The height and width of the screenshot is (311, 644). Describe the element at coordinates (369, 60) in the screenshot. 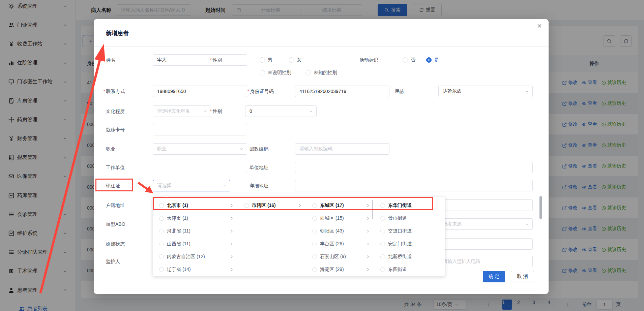

I see `active-flag-label: 活动标识` at that location.